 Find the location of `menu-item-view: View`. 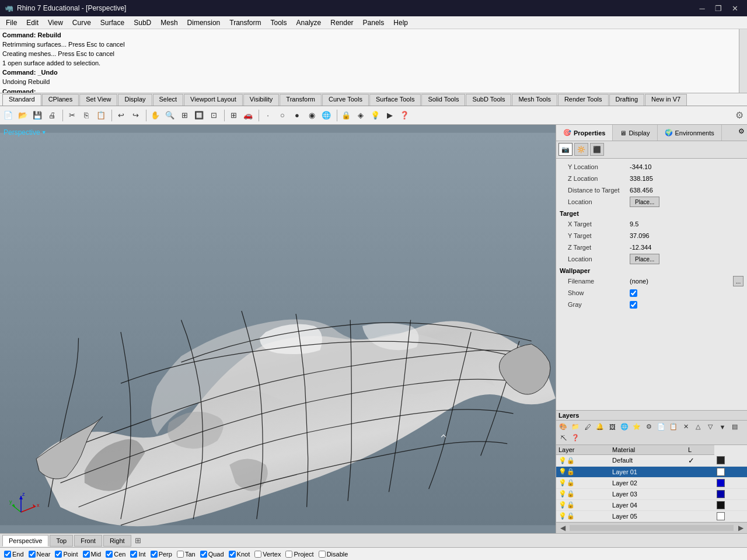

menu-item-view: View is located at coordinates (55, 23).